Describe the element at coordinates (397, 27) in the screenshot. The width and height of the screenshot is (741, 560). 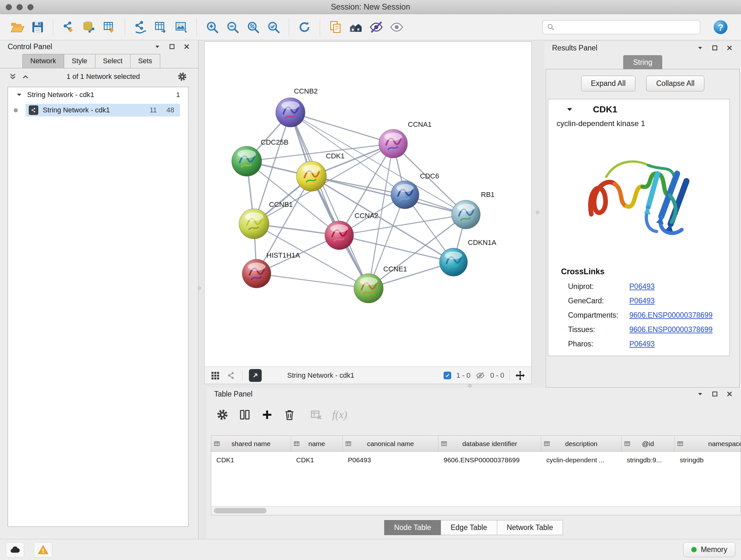
I see `show-all-button` at that location.